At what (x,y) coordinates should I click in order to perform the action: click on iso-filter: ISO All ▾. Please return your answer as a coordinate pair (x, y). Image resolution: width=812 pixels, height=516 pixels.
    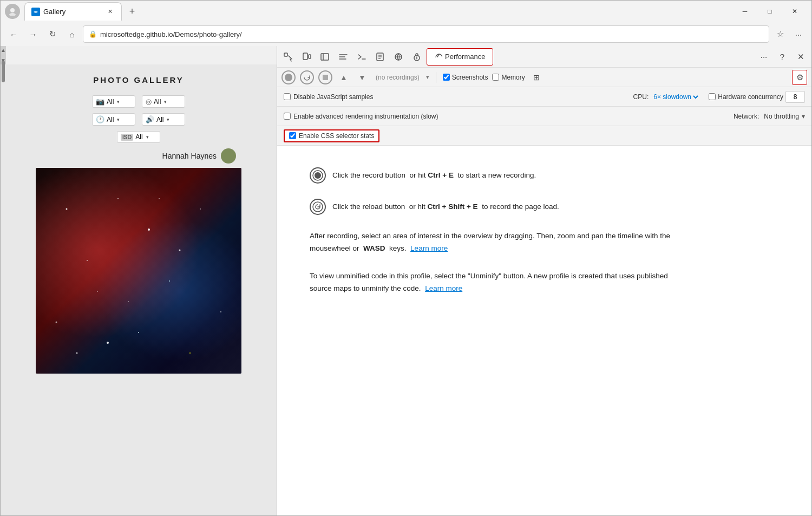
    Looking at the image, I should click on (139, 137).